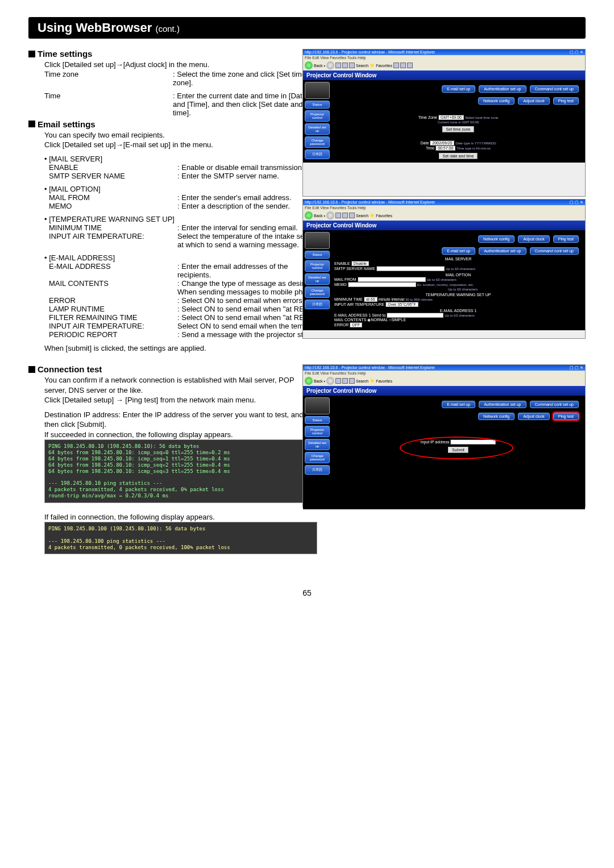 Image resolution: width=614 pixels, height=868 pixels. What do you see at coordinates (392, 280) in the screenshot?
I see `mailfrom-input` at bounding box center [392, 280].